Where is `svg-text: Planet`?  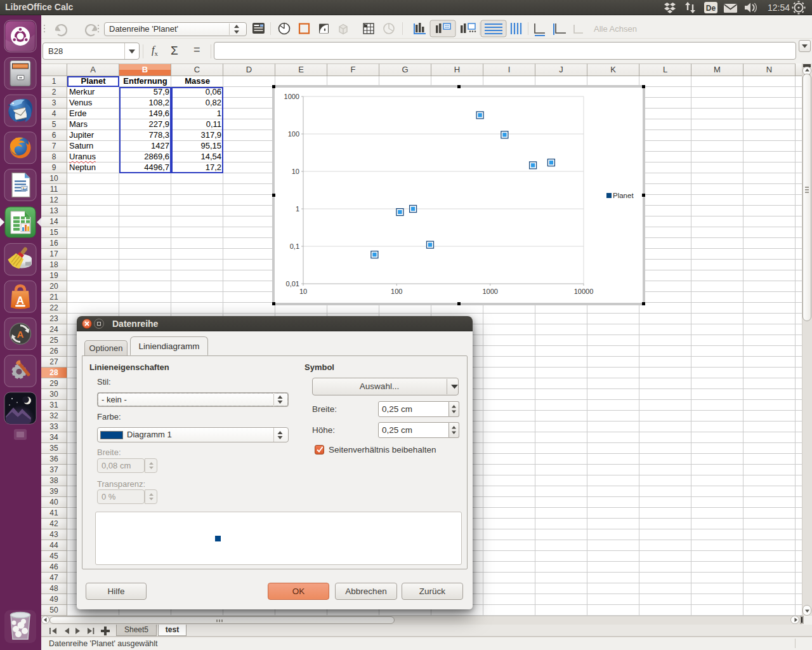 svg-text: Planet is located at coordinates (623, 196).